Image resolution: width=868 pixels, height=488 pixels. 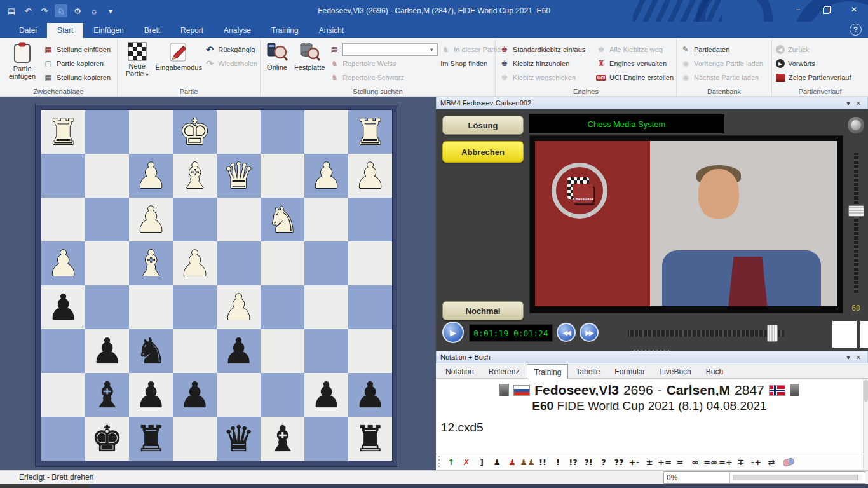 What do you see at coordinates (813, 78) in the screenshot?
I see `zeige-partienverlauf-button: Zeige Partienverlauf` at bounding box center [813, 78].